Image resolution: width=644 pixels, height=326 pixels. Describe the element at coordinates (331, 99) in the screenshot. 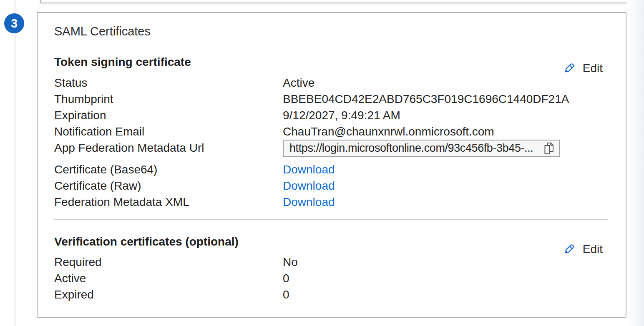

I see `detail-row-thumbprint: Thumbprint BBEBE04CD42E2ABD765C3F019C169…` at that location.